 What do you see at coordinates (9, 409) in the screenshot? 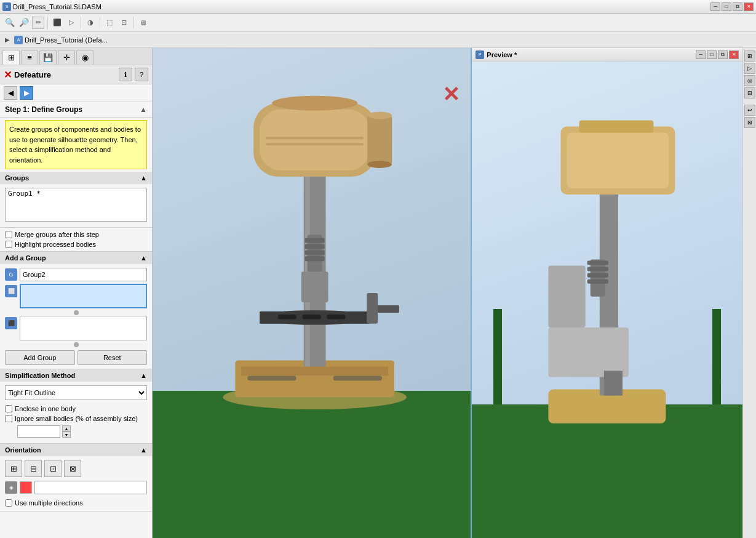
I see `enclose-checkbox` at bounding box center [9, 409].